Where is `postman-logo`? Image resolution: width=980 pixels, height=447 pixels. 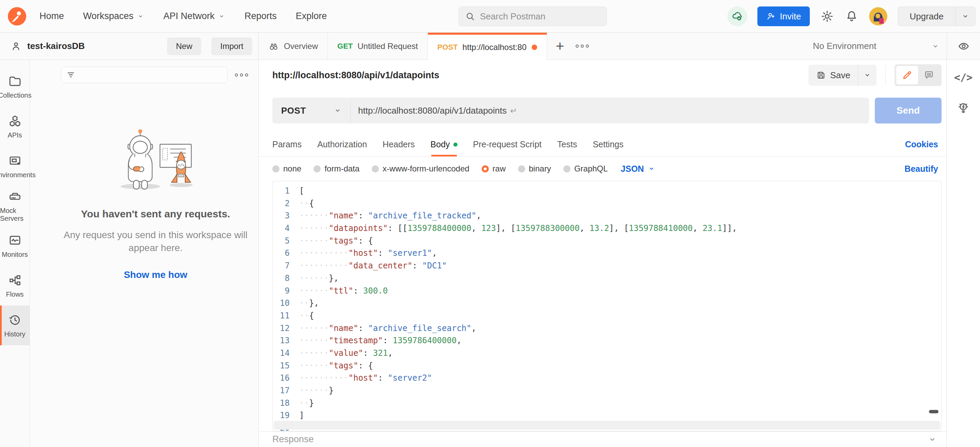
postman-logo is located at coordinates (17, 16).